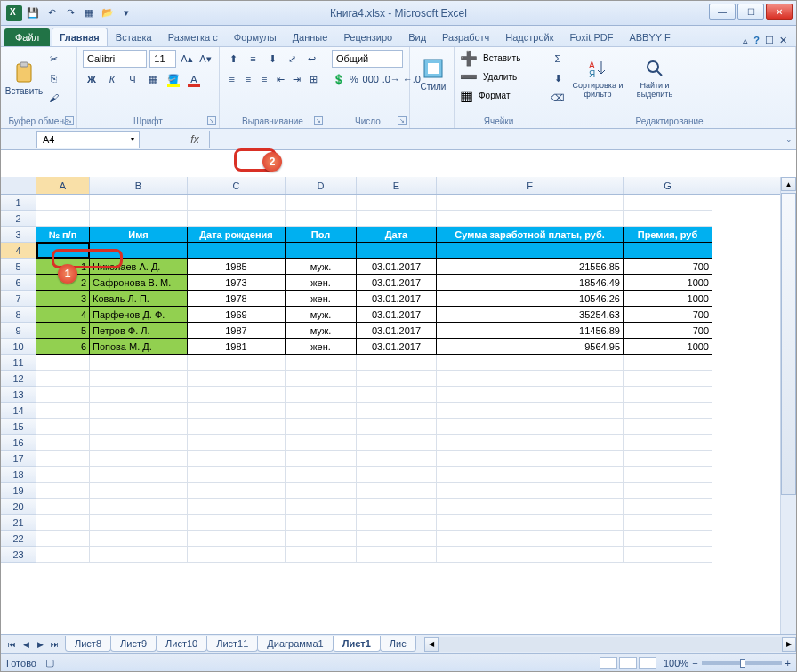  Describe the element at coordinates (668, 443) in the screenshot. I see `cell-G16` at that location.